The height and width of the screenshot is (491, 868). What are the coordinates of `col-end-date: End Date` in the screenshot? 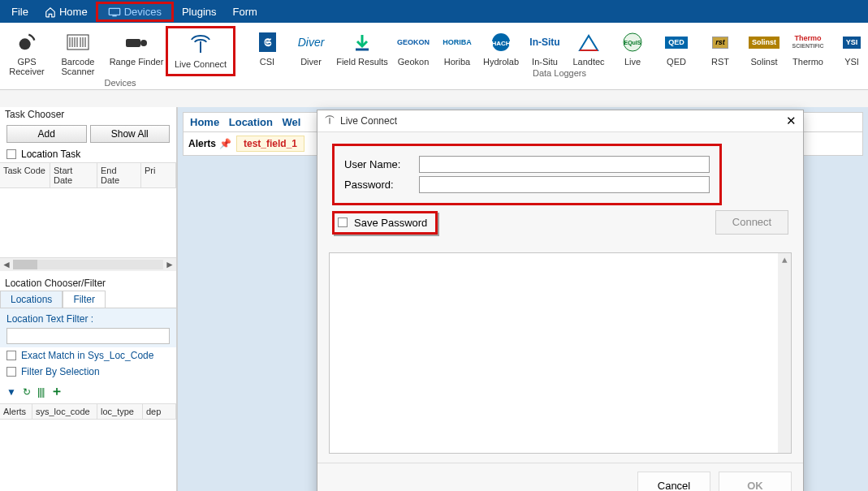 It's located at (119, 175).